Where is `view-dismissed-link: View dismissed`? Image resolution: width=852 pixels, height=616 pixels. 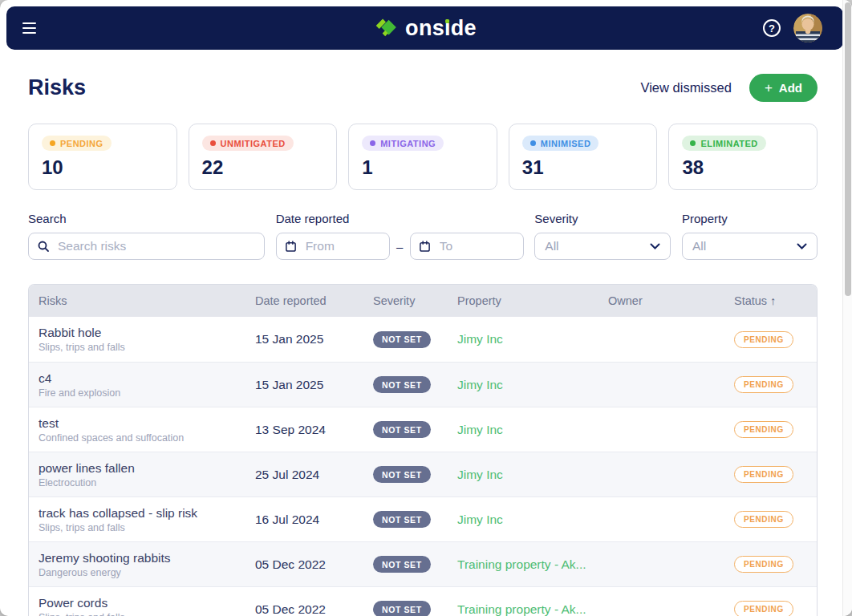 view-dismissed-link: View dismissed is located at coordinates (685, 88).